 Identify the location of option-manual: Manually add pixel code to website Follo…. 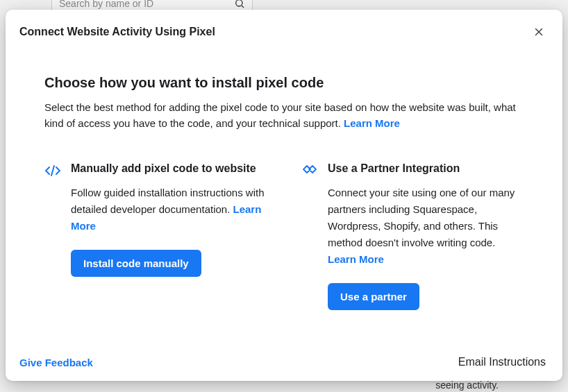
(156, 236).